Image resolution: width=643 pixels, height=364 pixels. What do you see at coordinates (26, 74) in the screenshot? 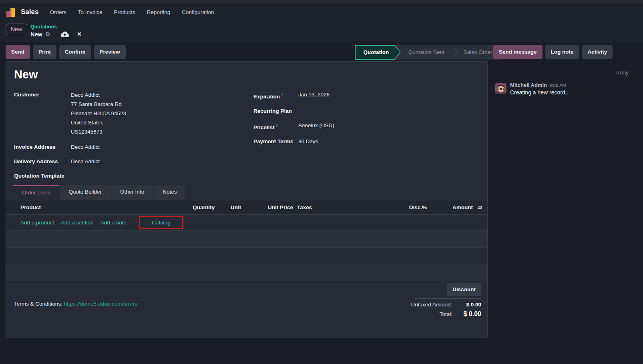
I see `record-title: New` at bounding box center [26, 74].